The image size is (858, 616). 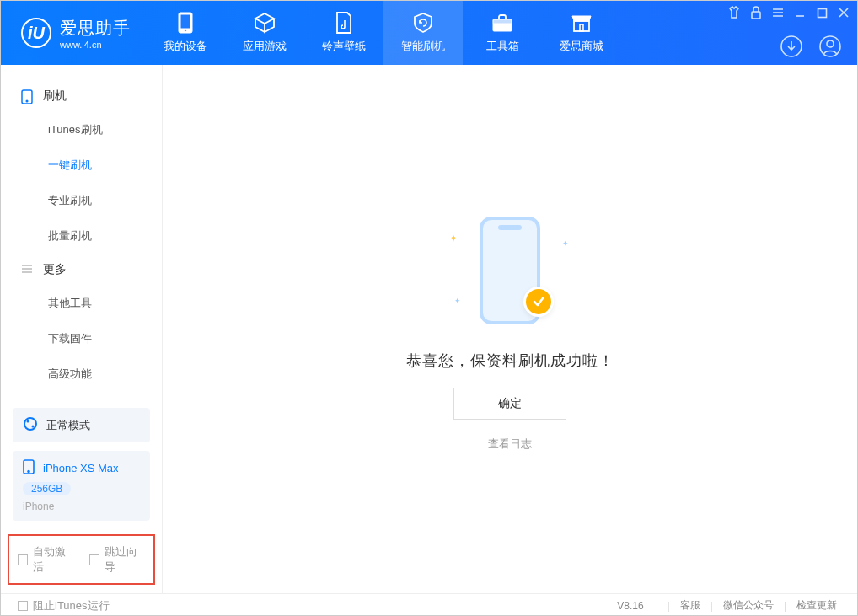 What do you see at coordinates (64, 606) in the screenshot?
I see `checkbox-block-itunes: 阻止iTunes运行` at bounding box center [64, 606].